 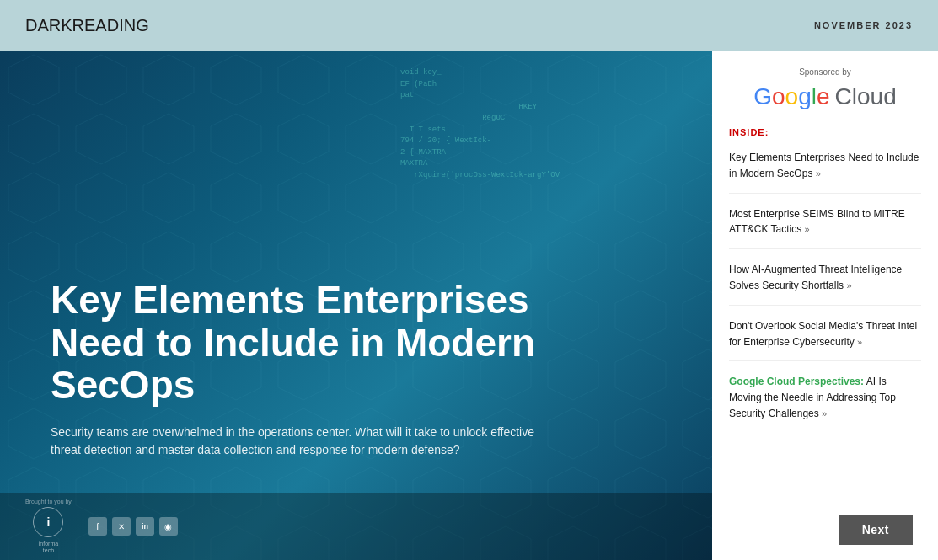 I want to click on google-cloud-logo: Google Cloud, so click(x=825, y=97).